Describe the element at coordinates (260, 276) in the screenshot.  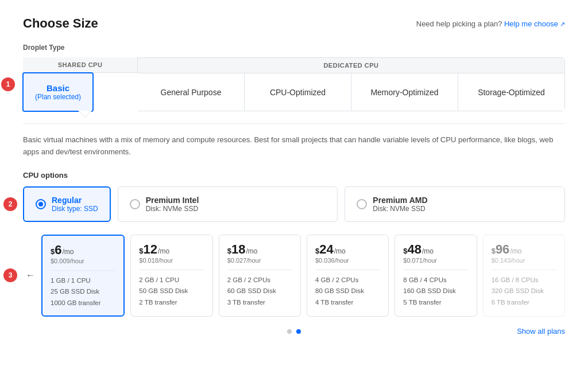
I see `pricing-card-18mo: $ 18 /mo $0.027/hour 2 GB / 2 CPUs 60 GB…` at that location.